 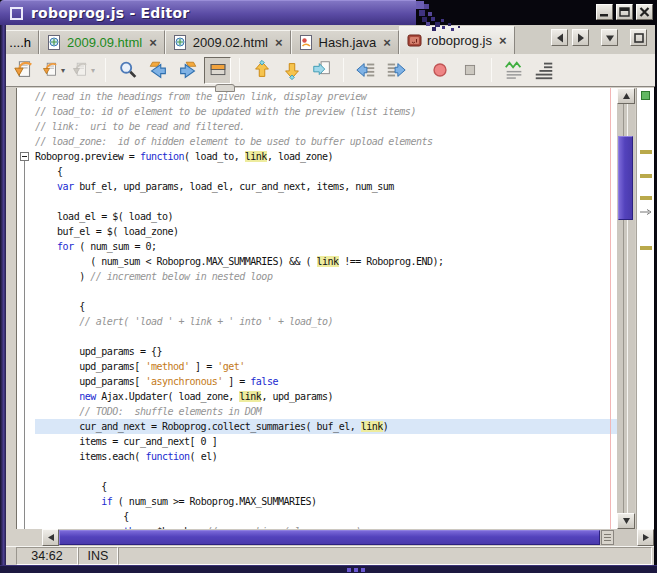 What do you see at coordinates (644, 12) in the screenshot?
I see `close-button` at bounding box center [644, 12].